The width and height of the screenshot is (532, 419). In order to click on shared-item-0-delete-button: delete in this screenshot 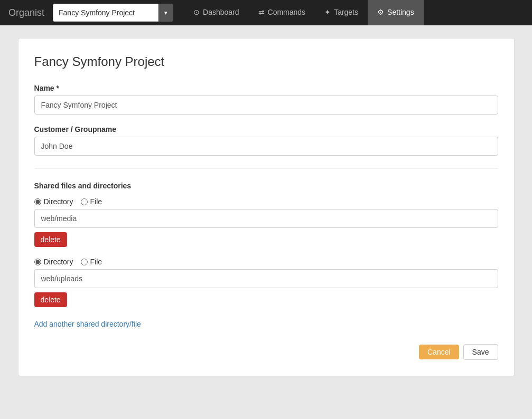, I will do `click(51, 240)`.